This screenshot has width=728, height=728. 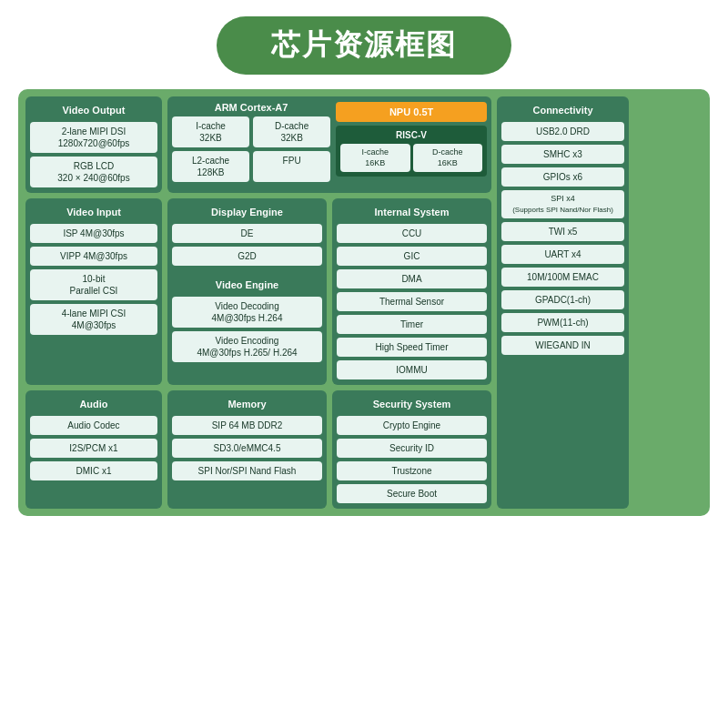 What do you see at coordinates (562, 110) in the screenshot?
I see `connectivity-title: Connectivity` at bounding box center [562, 110].